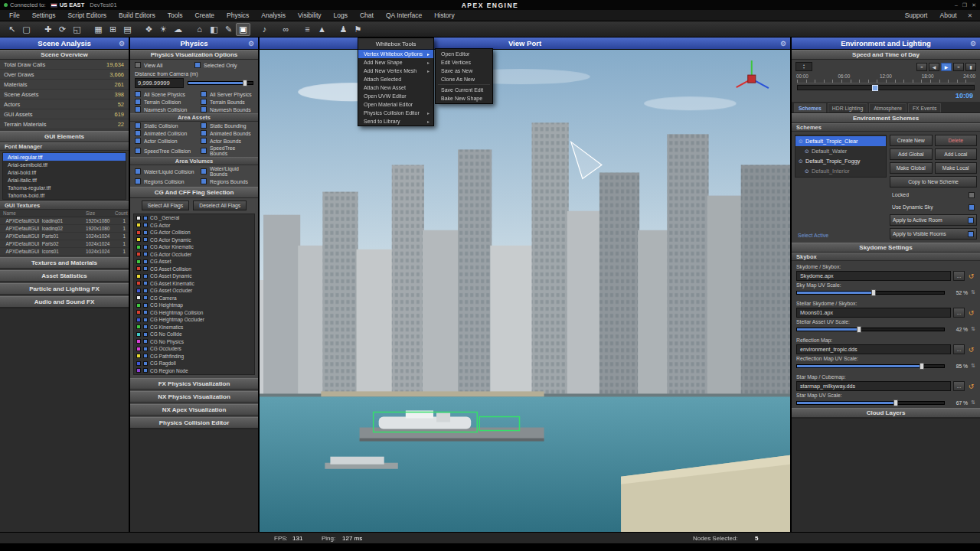 The image size is (980, 551). Describe the element at coordinates (194, 320) in the screenshot. I see `flag-row: CG Heightmap Occluder` at that location.